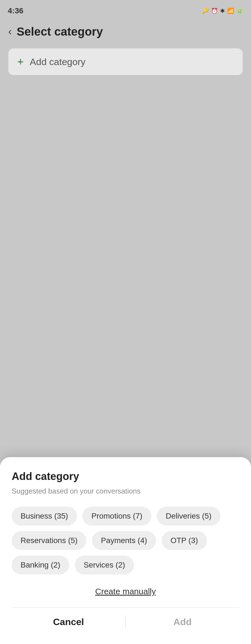  Describe the element at coordinates (230, 11) in the screenshot. I see `wifi-icon: 📶` at that location.